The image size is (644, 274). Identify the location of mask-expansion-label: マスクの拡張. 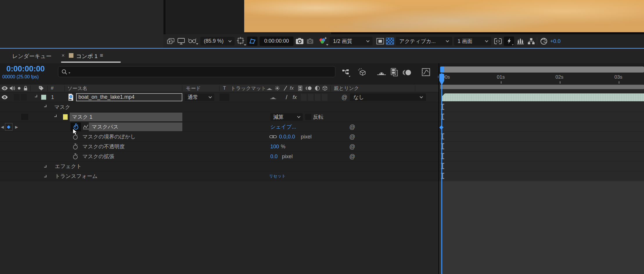
(98, 156).